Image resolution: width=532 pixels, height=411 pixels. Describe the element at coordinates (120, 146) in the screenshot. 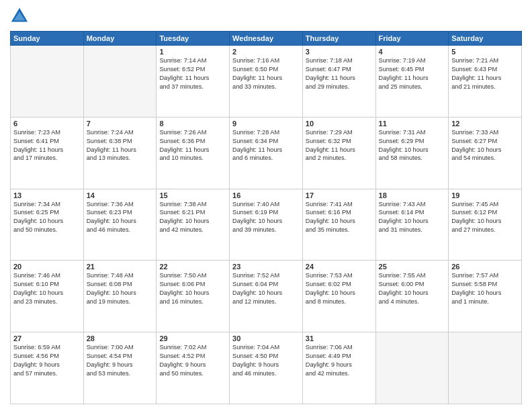

I see `day-info: Sunrise: 7:24 AM Sunset: 6:38 PM Dayligh…` at that location.